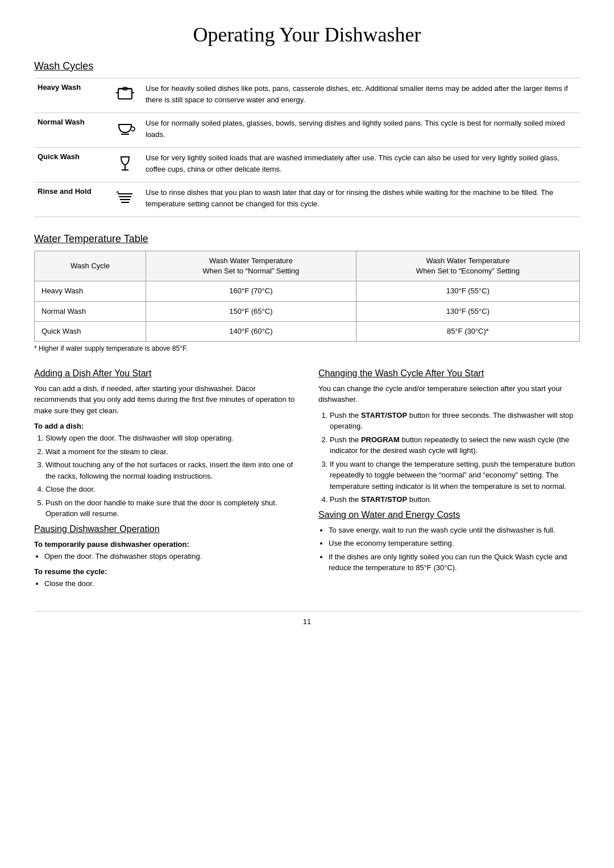 Image resolution: width=614 pixels, height=868 pixels. What do you see at coordinates (307, 293) in the screenshot?
I see `water-temp-section: Water Temperature Table Wash Cycle Wash …` at bounding box center [307, 293].